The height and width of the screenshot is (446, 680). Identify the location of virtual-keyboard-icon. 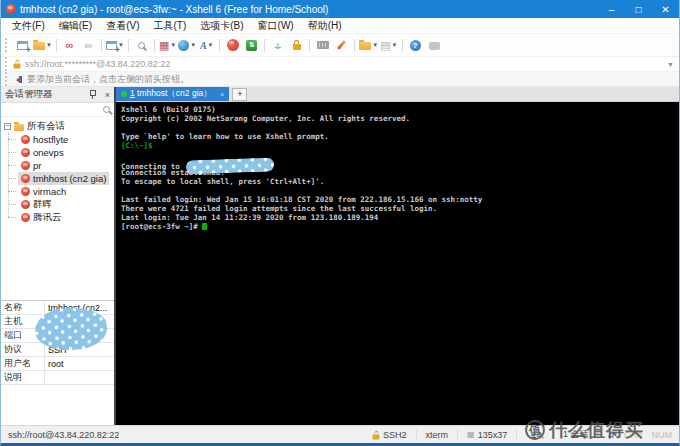
(323, 45).